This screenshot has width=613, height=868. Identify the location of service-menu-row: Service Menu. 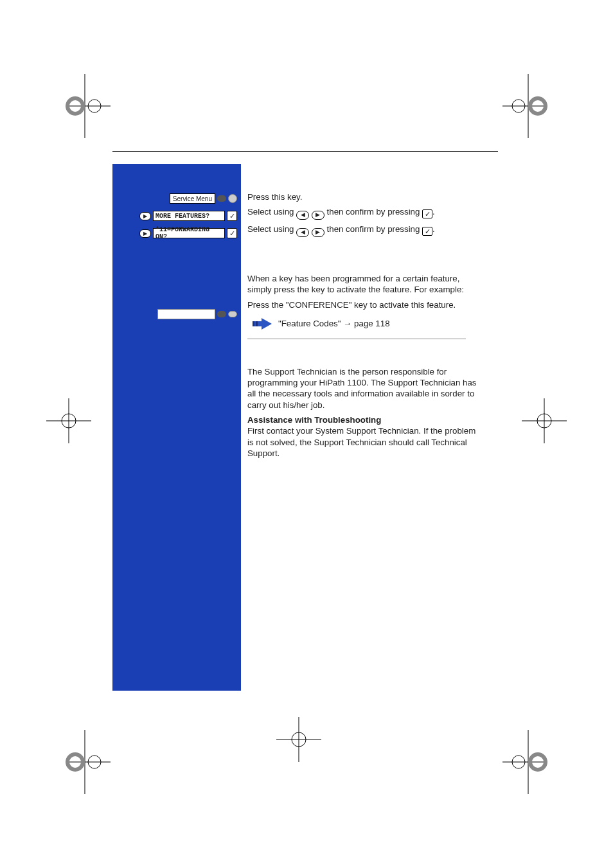
(177, 199).